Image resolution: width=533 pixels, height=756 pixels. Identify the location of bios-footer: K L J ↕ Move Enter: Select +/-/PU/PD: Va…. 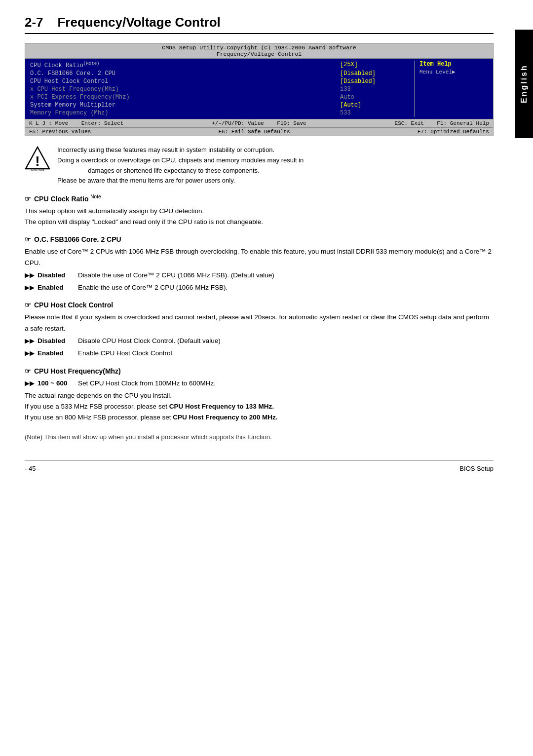
(259, 123).